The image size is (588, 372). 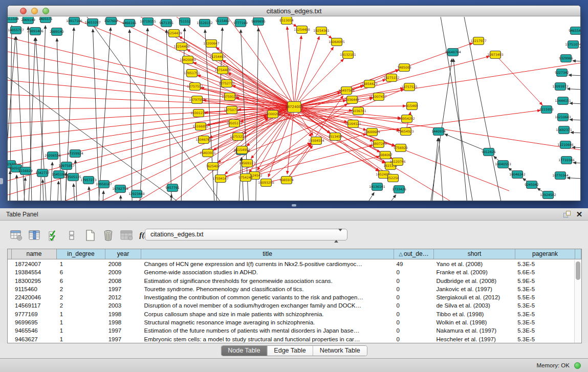 I want to click on network-node: 9699695, so click(x=258, y=21).